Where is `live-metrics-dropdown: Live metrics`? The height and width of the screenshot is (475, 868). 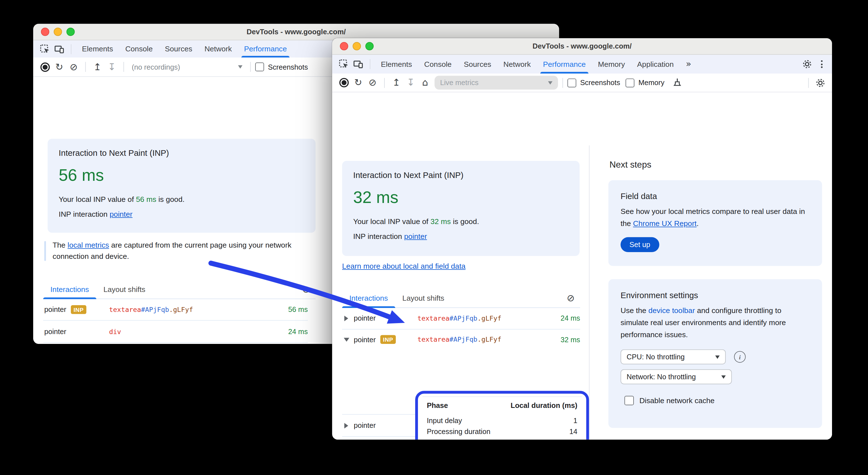 live-metrics-dropdown: Live metrics is located at coordinates (496, 83).